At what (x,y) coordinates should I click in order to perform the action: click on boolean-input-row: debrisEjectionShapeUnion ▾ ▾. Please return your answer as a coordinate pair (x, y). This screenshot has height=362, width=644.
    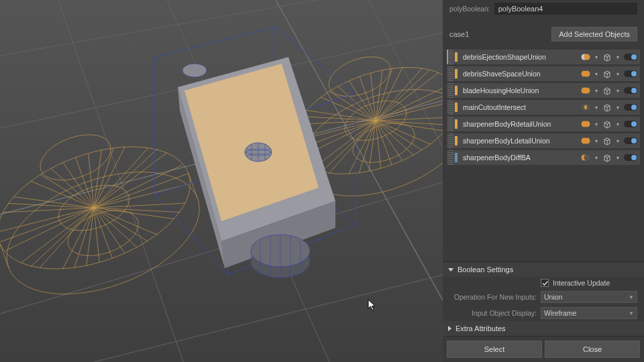
    Looking at the image, I should click on (543, 57).